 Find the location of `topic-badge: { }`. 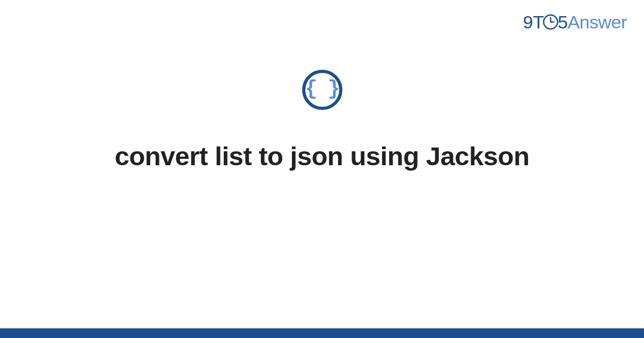

topic-badge: { } is located at coordinates (322, 90).